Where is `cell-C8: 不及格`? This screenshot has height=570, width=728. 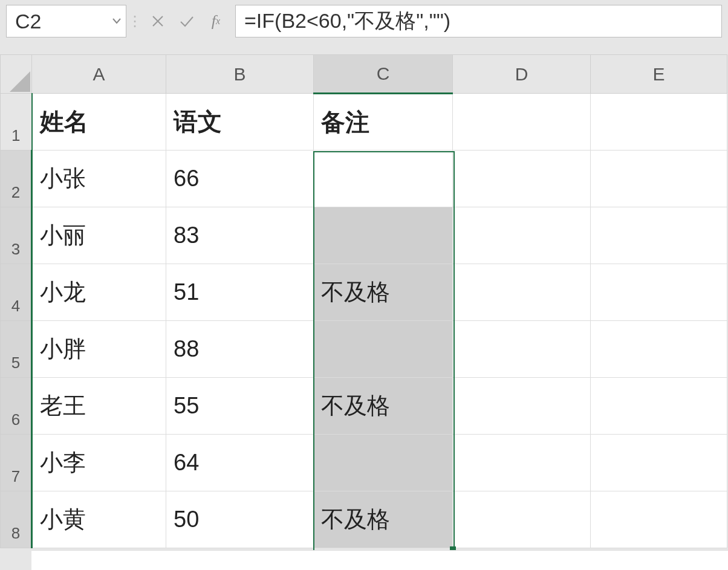 cell-C8: 不及格 is located at coordinates (383, 520).